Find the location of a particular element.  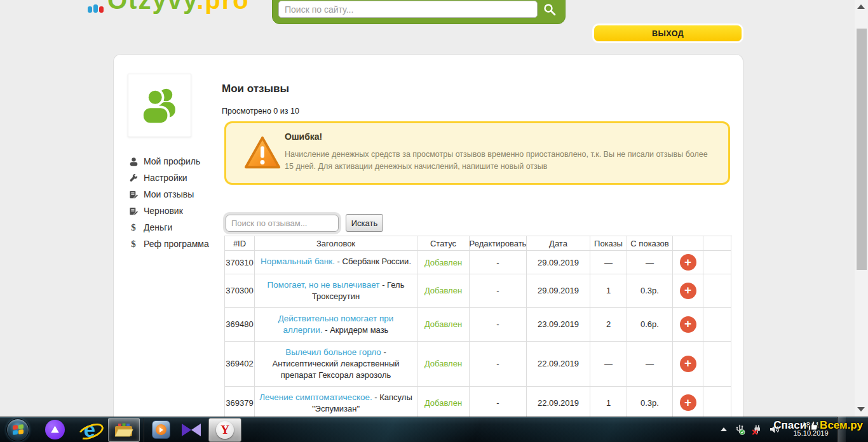

table-row: 369402 Вылечил больное горло - Антисепти… is located at coordinates (478, 364).